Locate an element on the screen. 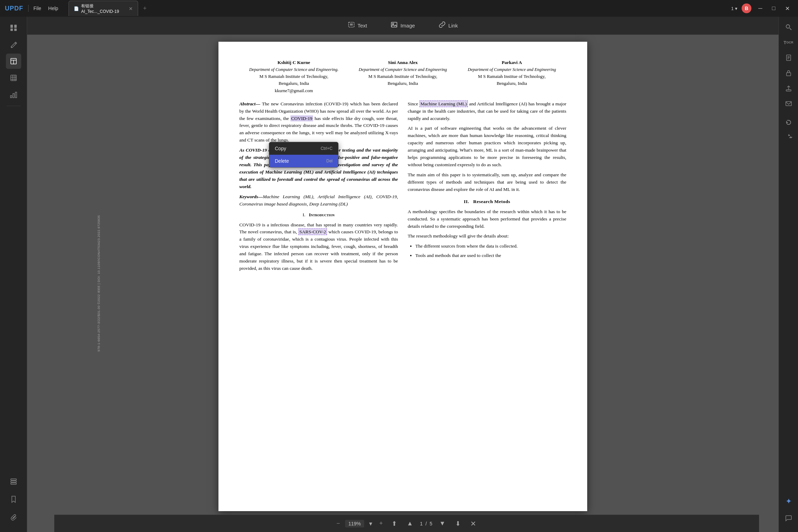 The width and height of the screenshot is (798, 532). left-sidebar is located at coordinates (14, 274).